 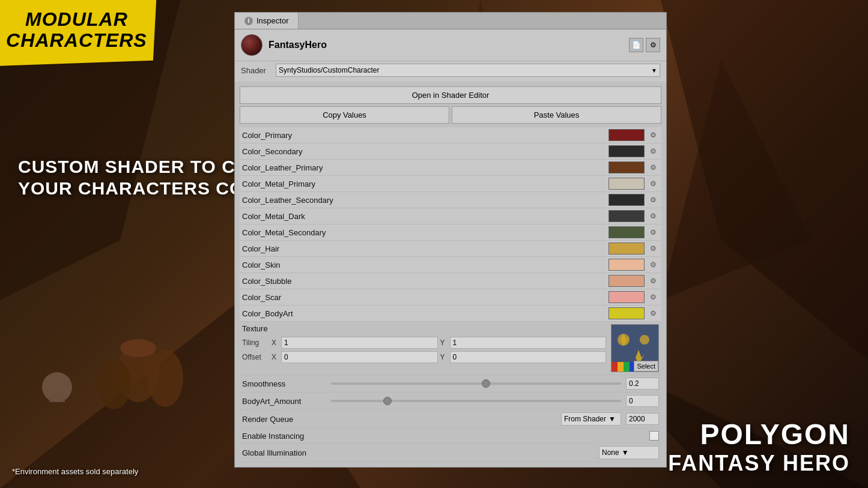 I want to click on global-illumination-label: Global Illumination, so click(x=418, y=453).